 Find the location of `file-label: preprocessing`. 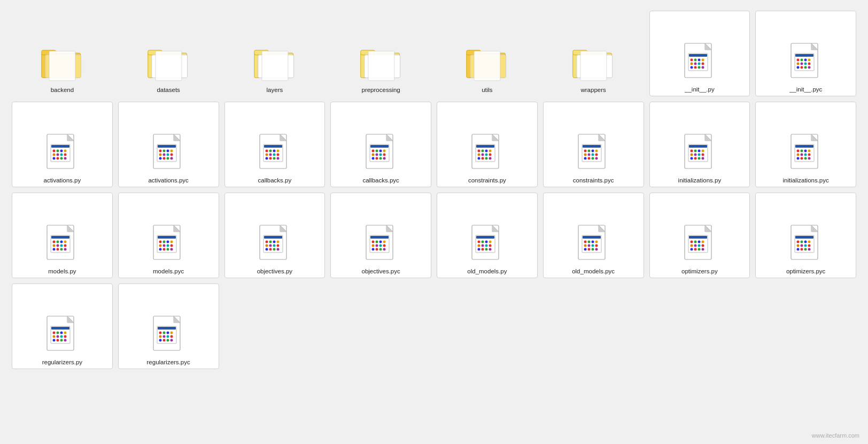

file-label: preprocessing is located at coordinates (381, 90).